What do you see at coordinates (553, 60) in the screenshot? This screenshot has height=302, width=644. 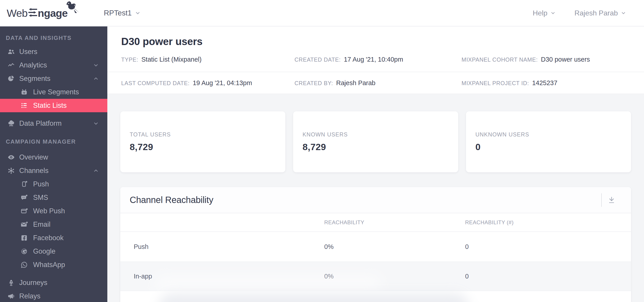 I see `meta-mixpanel-cohort-name: MIXPANEL COHORT NAME: D30 power users` at bounding box center [553, 60].